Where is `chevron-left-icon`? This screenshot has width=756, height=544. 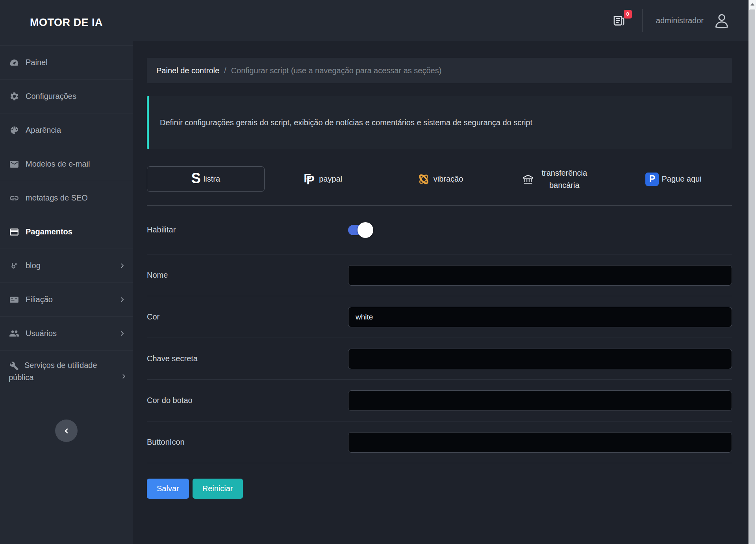
chevron-left-icon is located at coordinates (67, 431).